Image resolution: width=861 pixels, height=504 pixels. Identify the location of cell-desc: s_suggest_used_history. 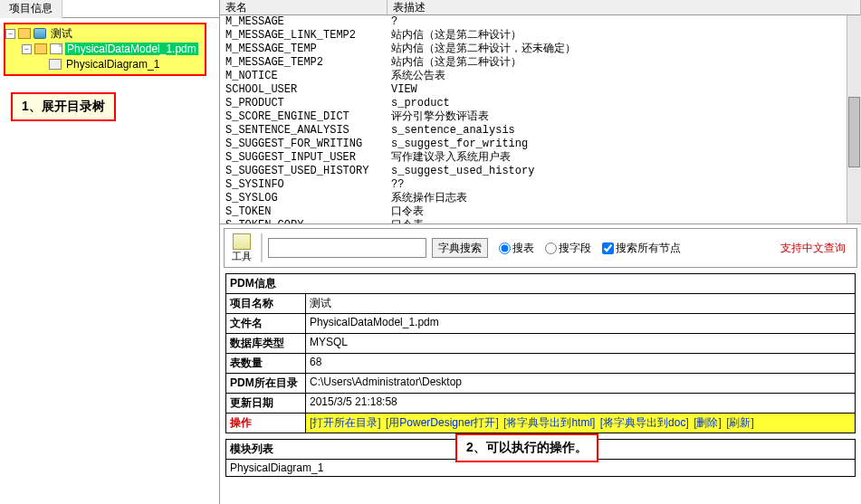
(625, 172).